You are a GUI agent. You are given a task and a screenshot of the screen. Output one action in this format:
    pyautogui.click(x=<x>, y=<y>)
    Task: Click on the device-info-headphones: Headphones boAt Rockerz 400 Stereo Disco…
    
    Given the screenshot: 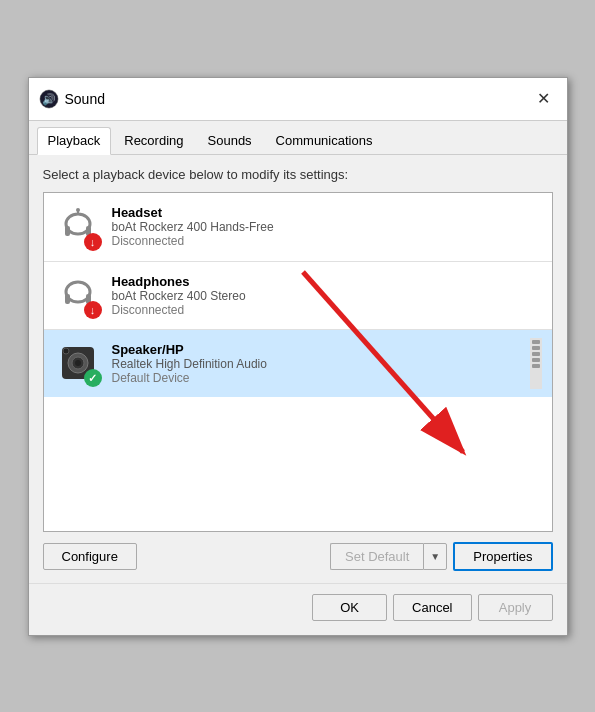 What is the action you would take?
    pyautogui.click(x=327, y=296)
    